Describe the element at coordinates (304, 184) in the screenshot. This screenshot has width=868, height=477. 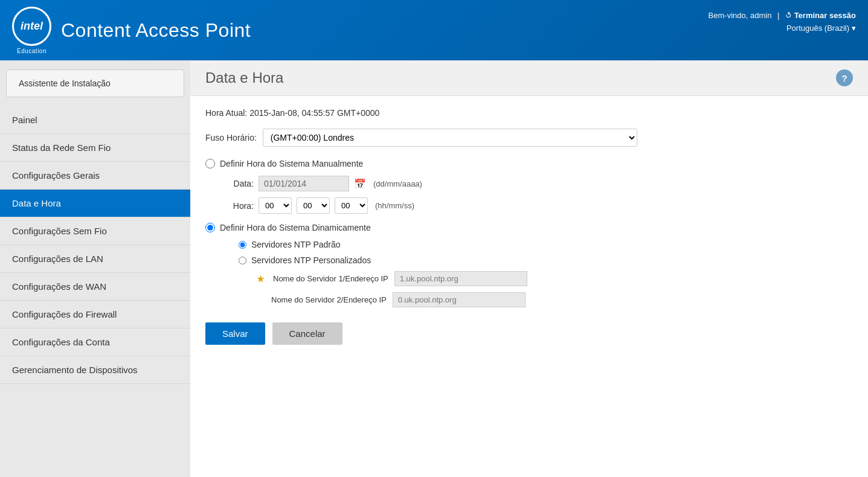
I see `date-input` at that location.